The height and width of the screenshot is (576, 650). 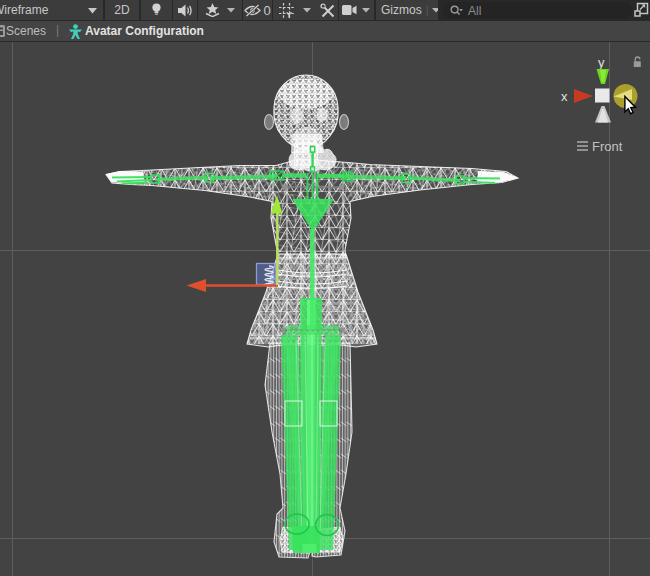 What do you see at coordinates (289, 14) in the screenshot?
I see `svg-text: Y` at bounding box center [289, 14].